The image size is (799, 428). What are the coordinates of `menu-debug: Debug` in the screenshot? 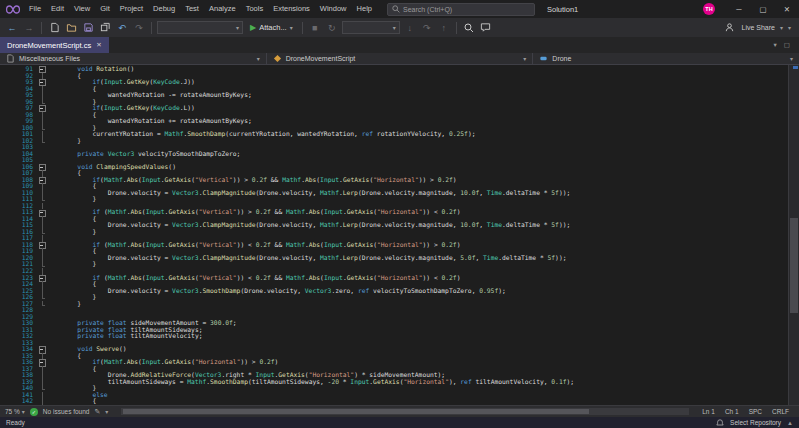 It's located at (164, 9).